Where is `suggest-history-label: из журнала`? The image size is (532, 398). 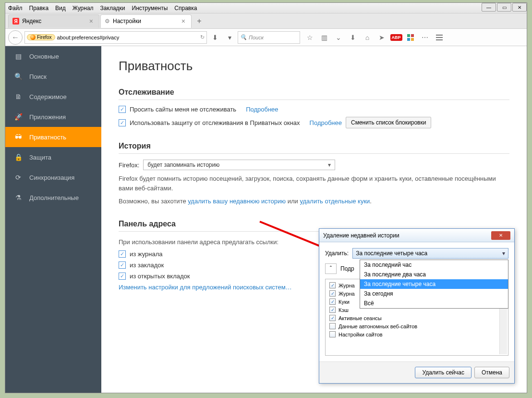 suggest-history-label: из журнала is located at coordinates (146, 254).